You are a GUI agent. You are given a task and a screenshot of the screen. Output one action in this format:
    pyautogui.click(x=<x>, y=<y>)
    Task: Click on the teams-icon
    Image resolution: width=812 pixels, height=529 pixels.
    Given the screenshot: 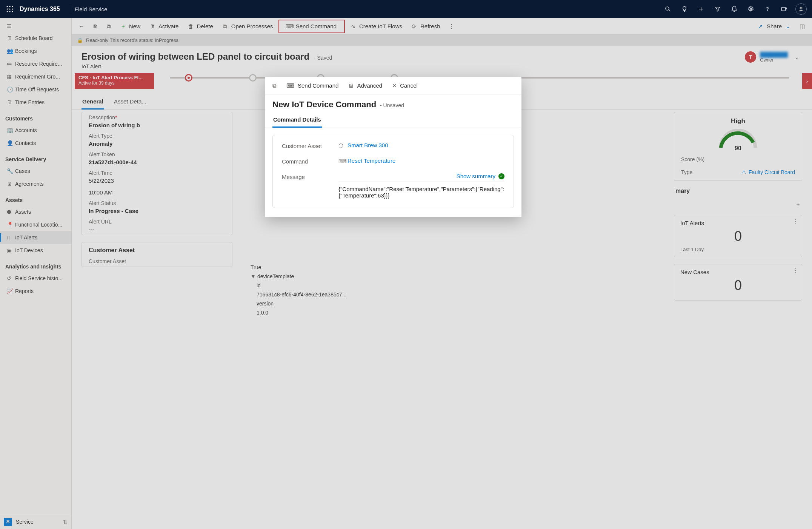 What is the action you would take?
    pyautogui.click(x=784, y=9)
    